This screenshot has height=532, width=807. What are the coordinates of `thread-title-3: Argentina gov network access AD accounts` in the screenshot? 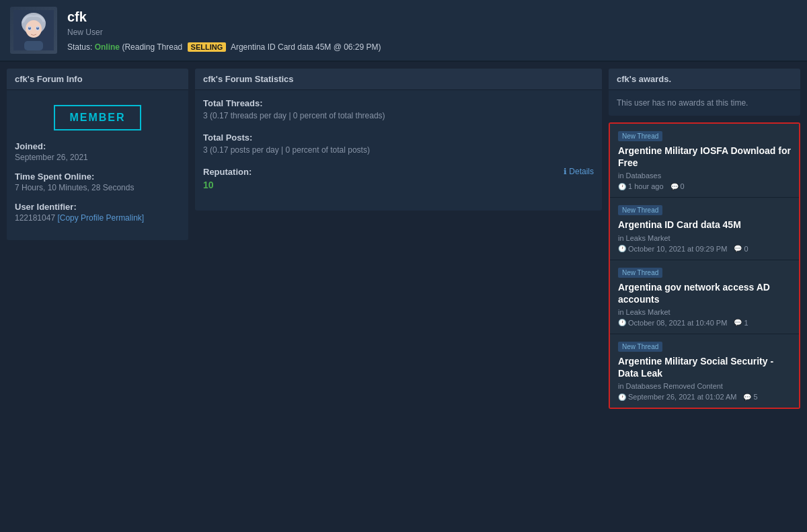 It's located at (705, 293).